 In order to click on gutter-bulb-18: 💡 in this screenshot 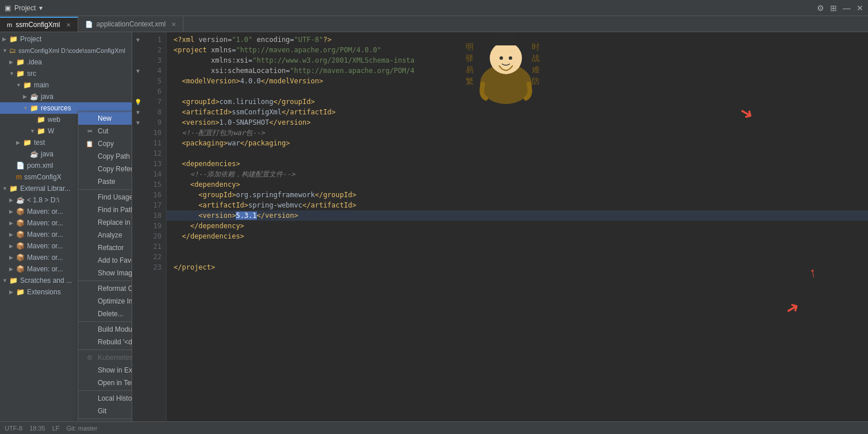, I will do `click(138, 102)`.